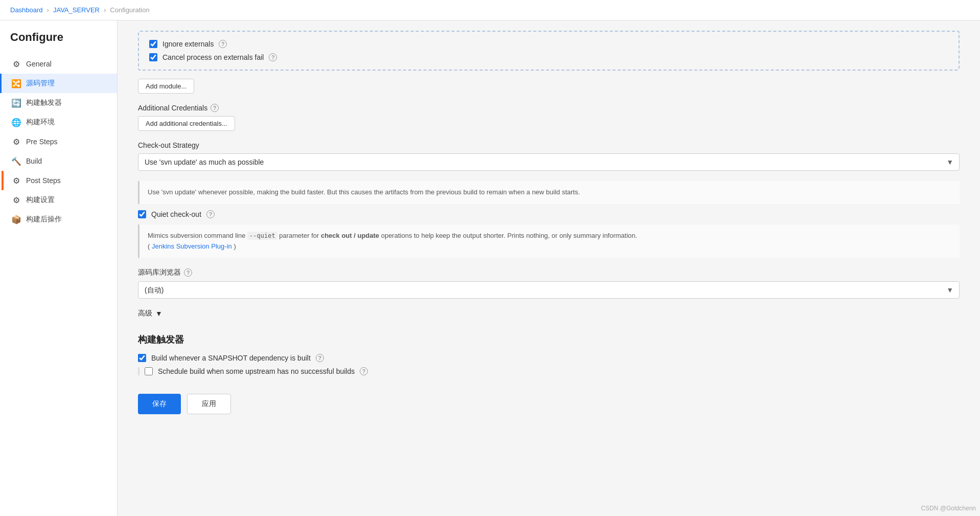  I want to click on sidebar: Configure ⚙ General 🔀 源码管理 🔄 构建触发器 🌐 构建环…, so click(59, 268).